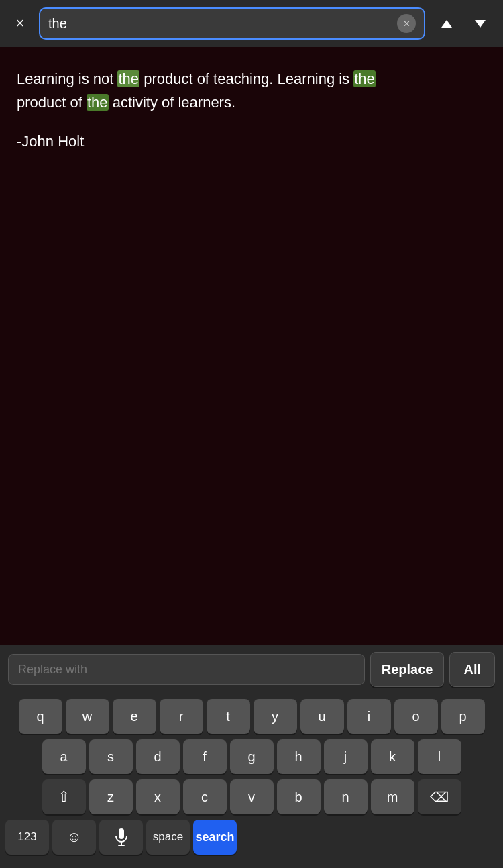 The height and width of the screenshot is (868, 503). Describe the element at coordinates (440, 797) in the screenshot. I see `backspace-key: ⌫` at that location.